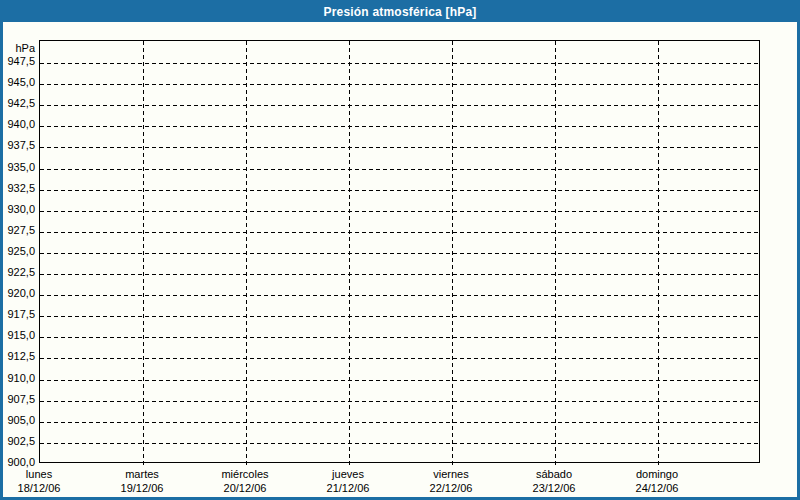 This screenshot has width=800, height=500. I want to click on day-date: 22/12/06, so click(451, 488).